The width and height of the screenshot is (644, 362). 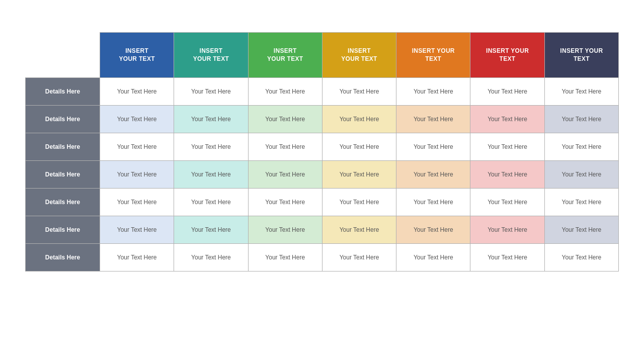 What do you see at coordinates (211, 120) in the screenshot?
I see `cell-r2-c2: Your Text Here` at bounding box center [211, 120].